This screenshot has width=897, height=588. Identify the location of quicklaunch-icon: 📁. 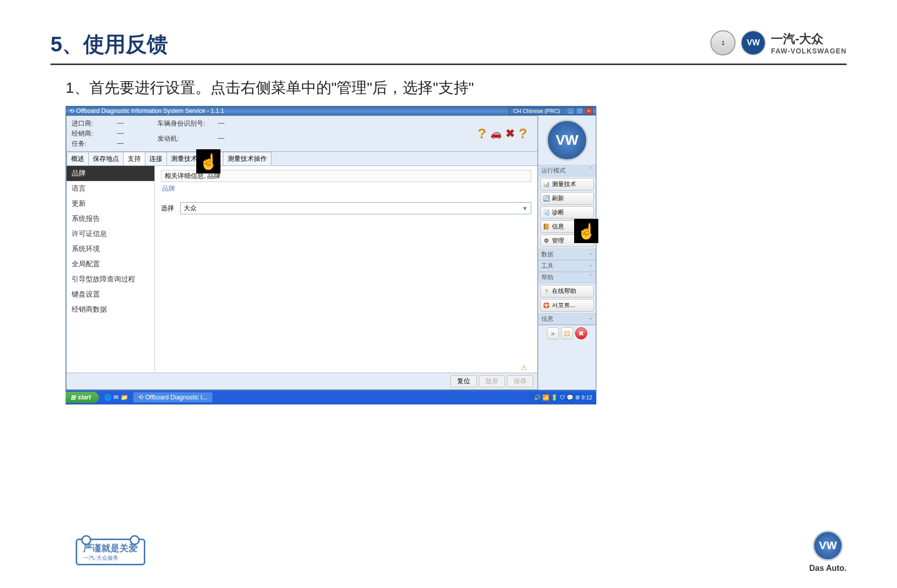
(124, 397).